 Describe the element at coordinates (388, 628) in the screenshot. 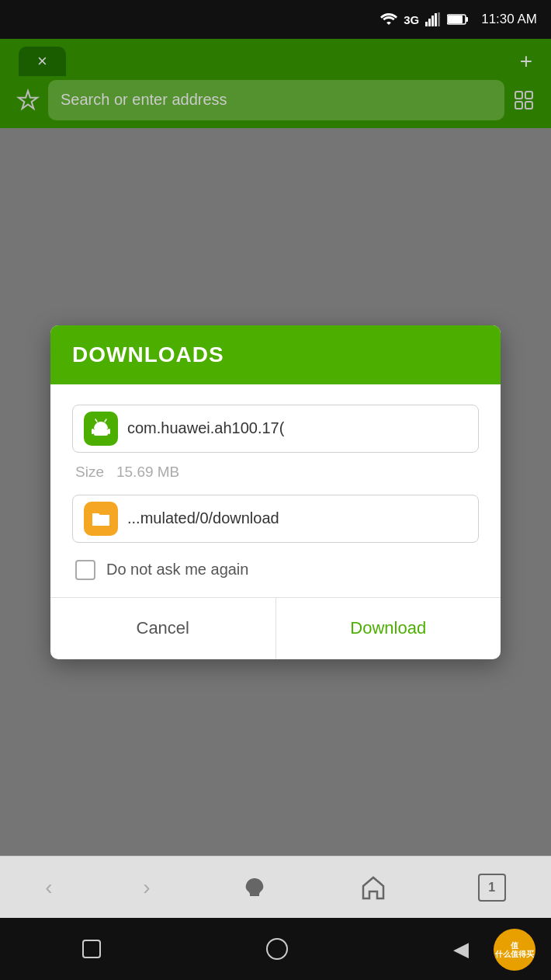

I see `download-label: Download` at that location.